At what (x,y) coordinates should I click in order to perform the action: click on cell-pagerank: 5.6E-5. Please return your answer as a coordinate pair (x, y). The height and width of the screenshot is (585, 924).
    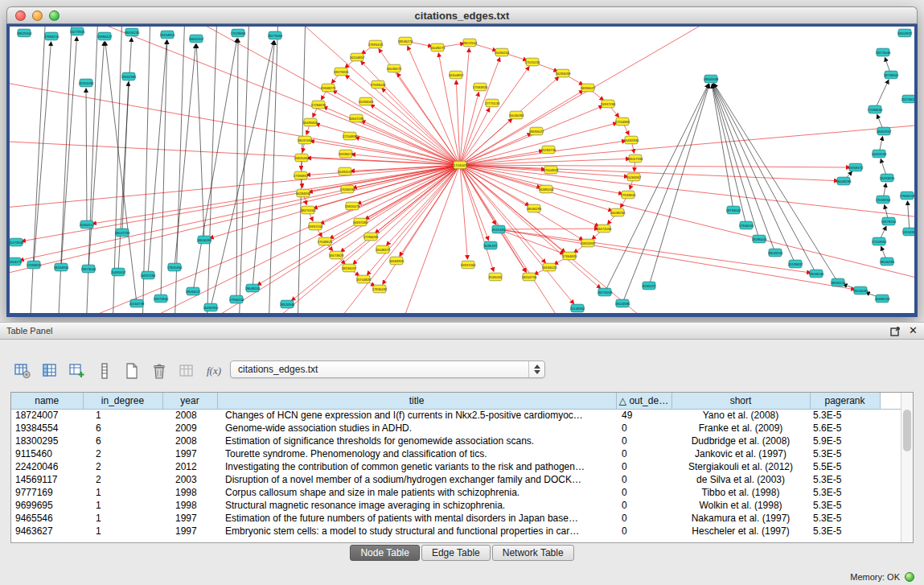
    Looking at the image, I should click on (844, 428).